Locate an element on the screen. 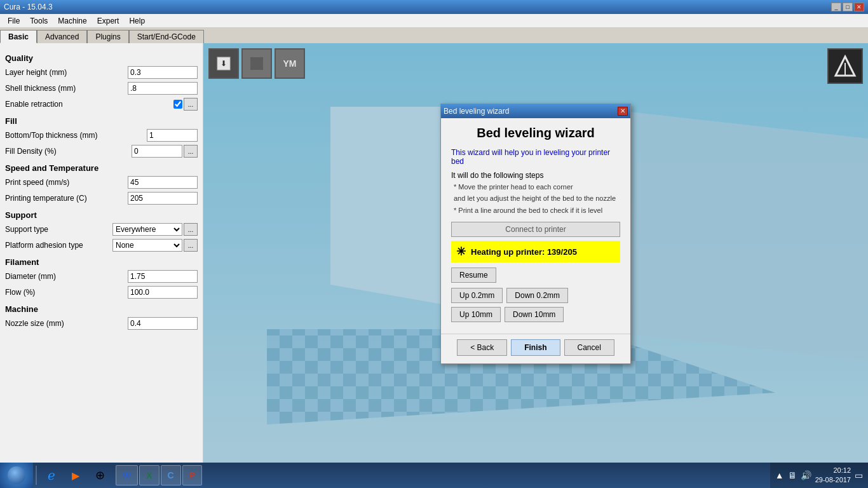 The height and width of the screenshot is (488, 868). bottom-top-thickness-row: Bottom/Top thickness (mm) is located at coordinates (102, 135).